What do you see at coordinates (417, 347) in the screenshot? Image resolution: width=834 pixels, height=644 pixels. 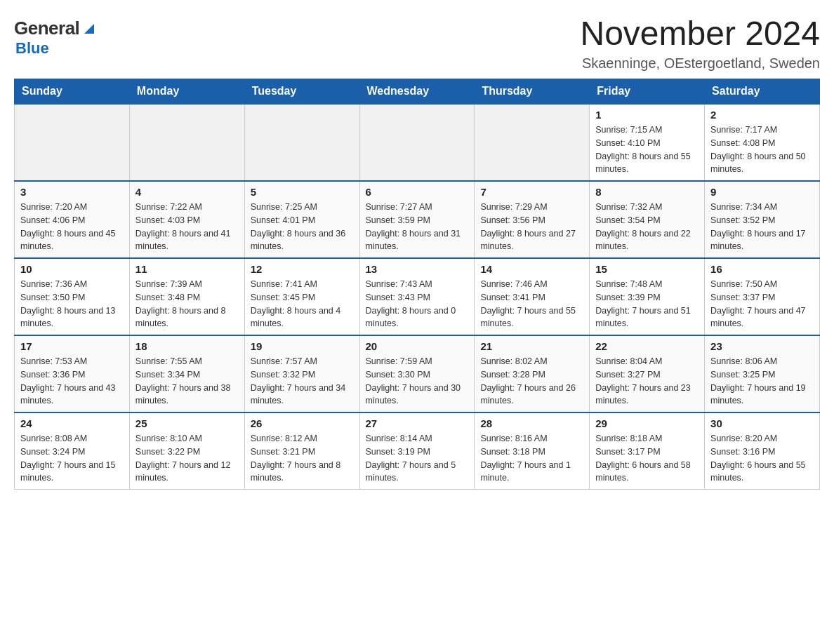 I see `day-number: 20` at bounding box center [417, 347].